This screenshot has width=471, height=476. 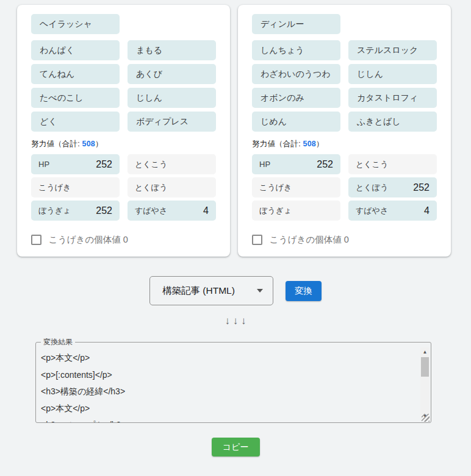 I want to click on output-format-value: 構築記事 (HTML), so click(x=199, y=291).